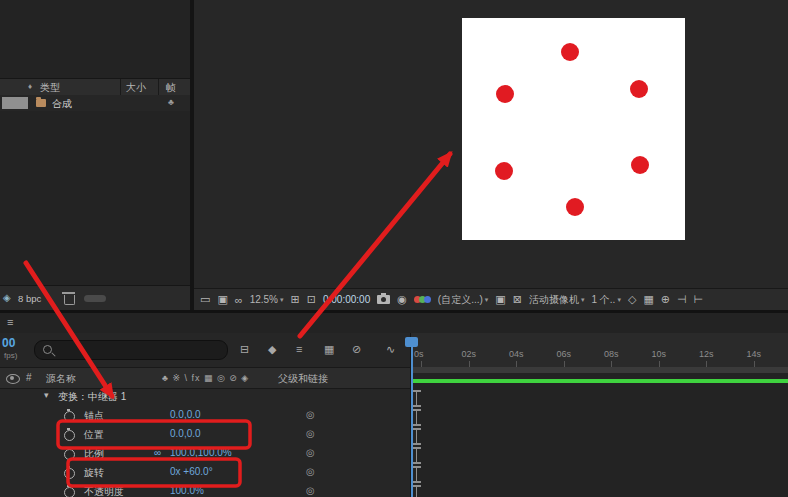  Describe the element at coordinates (557, 300) in the screenshot. I see `camera-select: 活动摄像机 ▾` at that location.